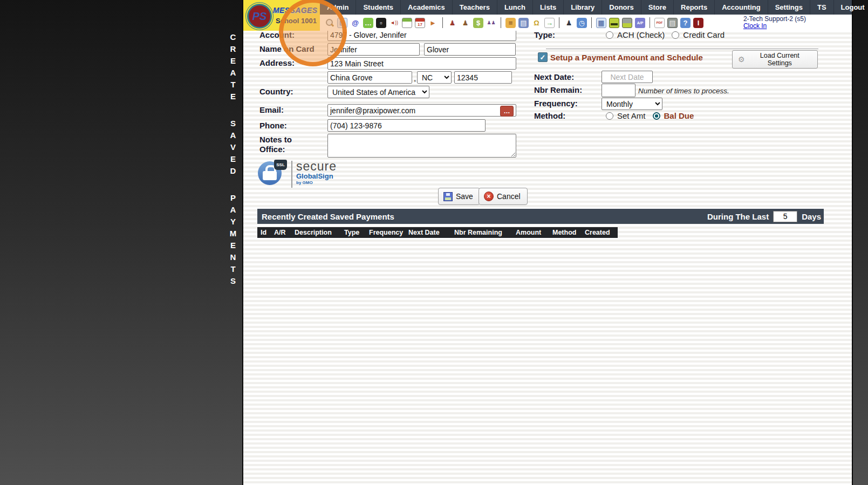  Describe the element at coordinates (459, 196) in the screenshot. I see `save-button: Save` at that location.